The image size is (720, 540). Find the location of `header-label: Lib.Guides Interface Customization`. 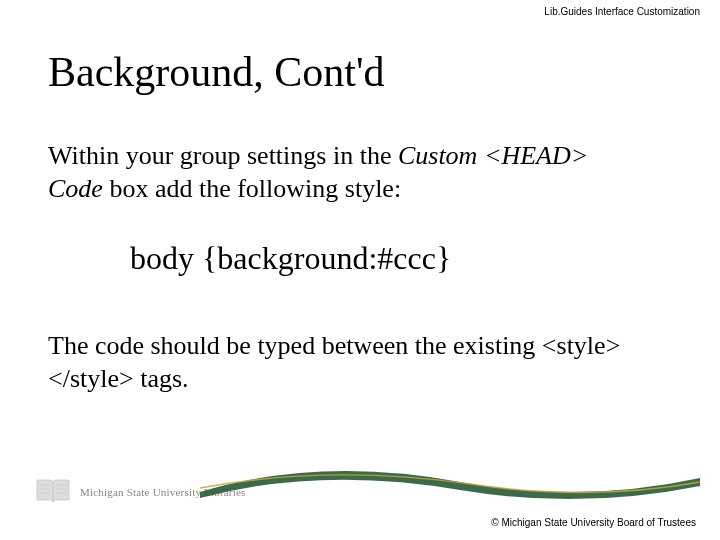

header-label: Lib.Guides Interface Customization is located at coordinates (622, 12).